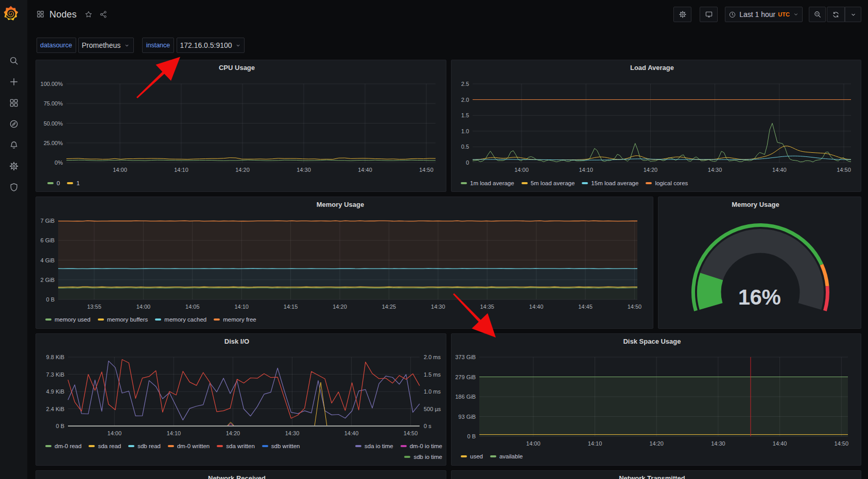  I want to click on svg-text: 100.00%, so click(52, 84).